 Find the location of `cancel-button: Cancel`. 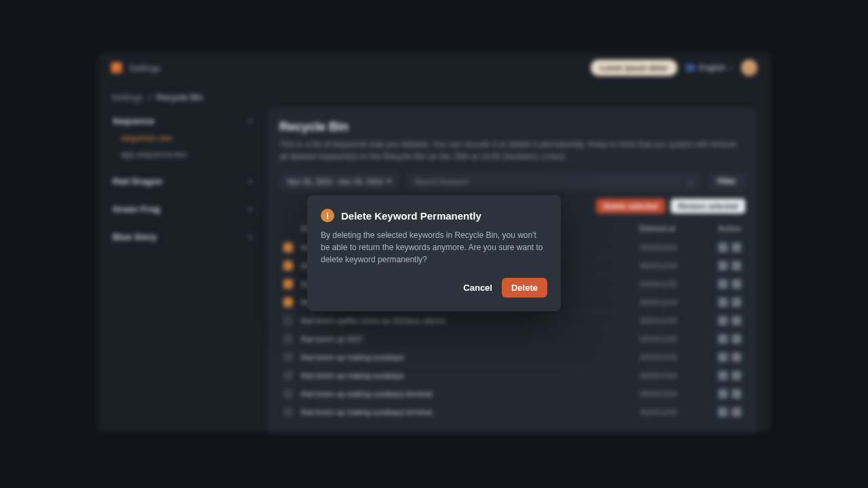

cancel-button: Cancel is located at coordinates (477, 287).